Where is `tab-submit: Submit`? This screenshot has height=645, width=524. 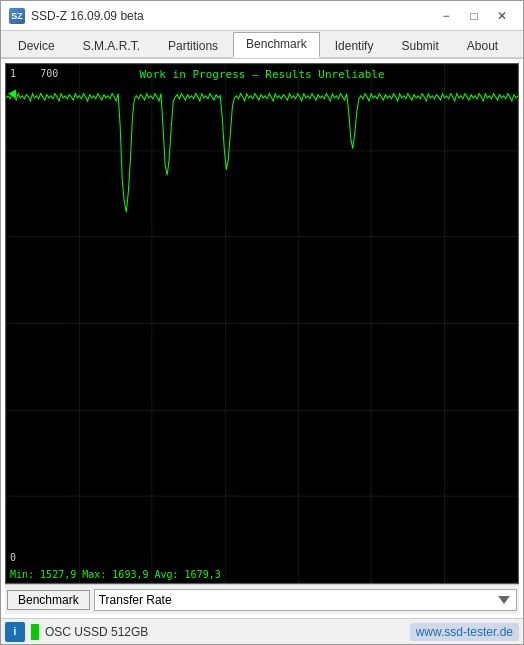
tab-submit: Submit is located at coordinates (420, 46).